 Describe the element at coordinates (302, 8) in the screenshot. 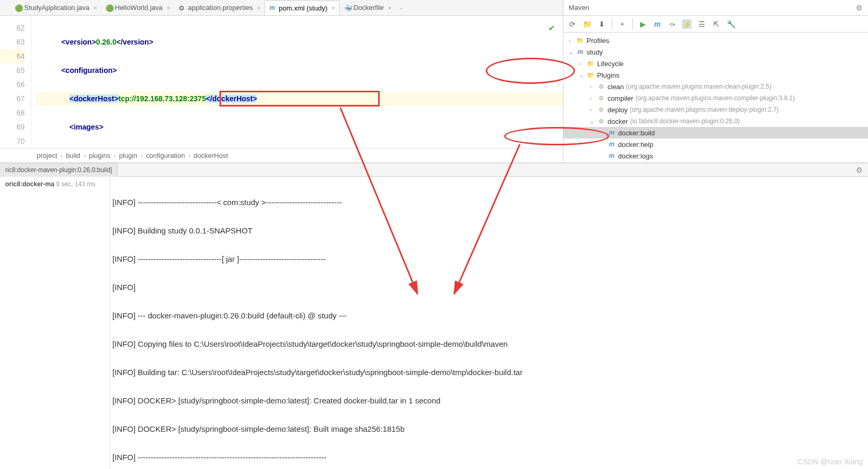

I see `tab-pom-xml: mpom.xml (study)×` at that location.